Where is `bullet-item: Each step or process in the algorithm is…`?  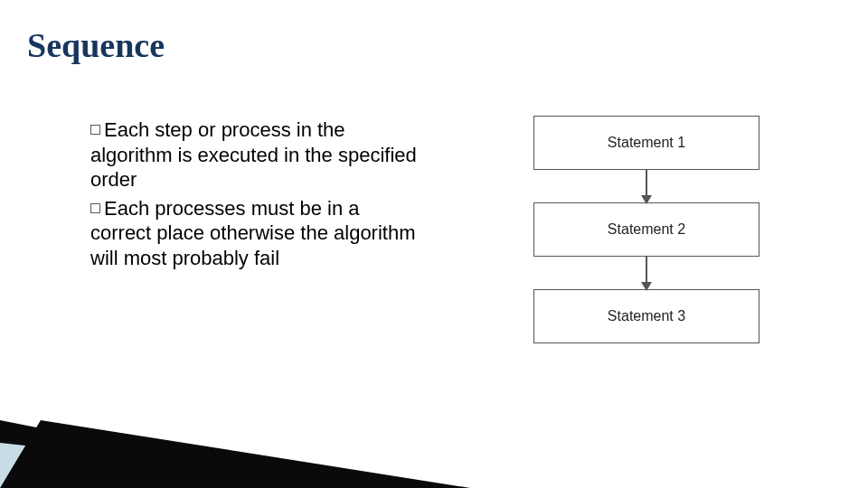 bullet-item: Each step or process in the algorithm is… is located at coordinates (258, 155).